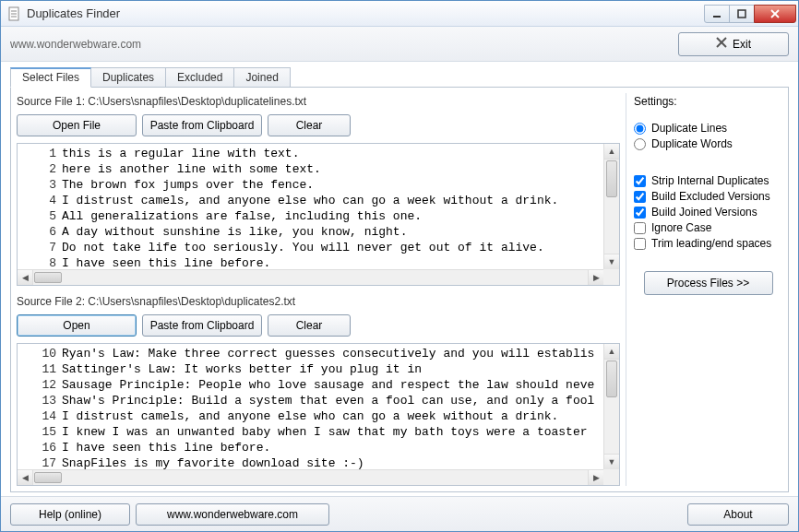 Image resolution: width=799 pixels, height=532 pixels. I want to click on line-number: 13, so click(40, 400).